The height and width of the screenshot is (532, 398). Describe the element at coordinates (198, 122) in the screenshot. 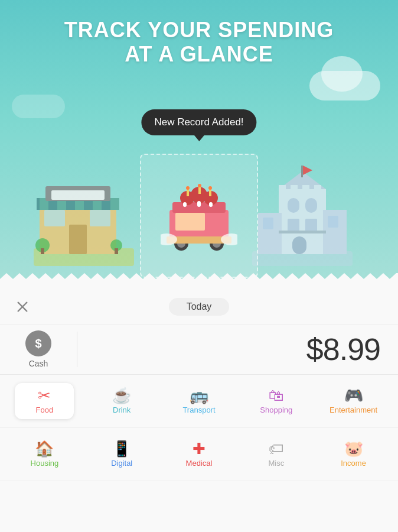

I see `notification-tooltip: New Record Added!` at that location.